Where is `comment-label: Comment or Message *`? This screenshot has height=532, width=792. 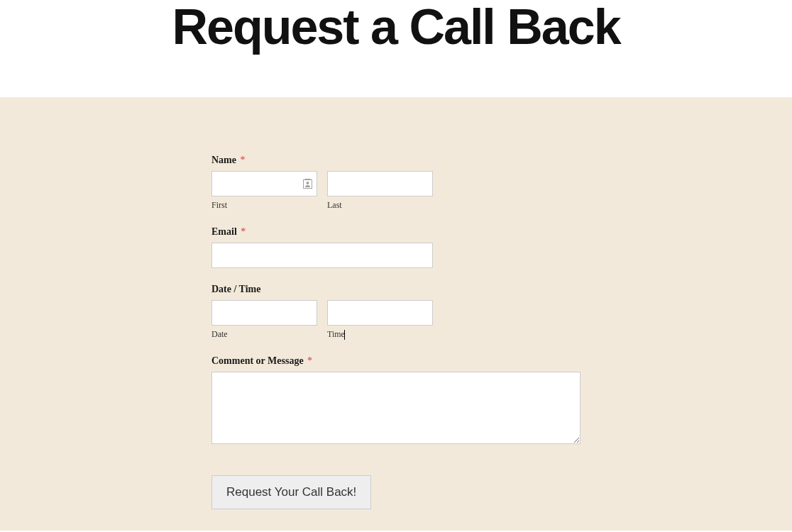 comment-label: Comment or Message * is located at coordinates (396, 361).